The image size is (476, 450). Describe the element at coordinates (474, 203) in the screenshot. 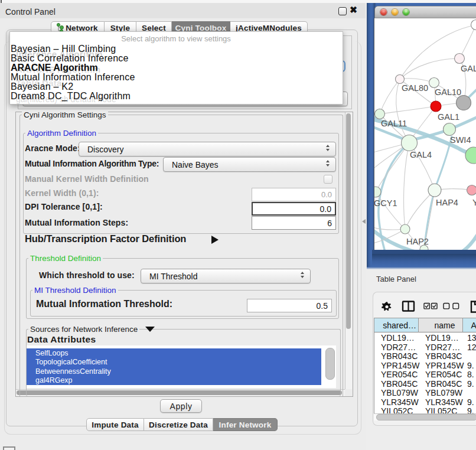

I see `svg-text: YJ` at that location.